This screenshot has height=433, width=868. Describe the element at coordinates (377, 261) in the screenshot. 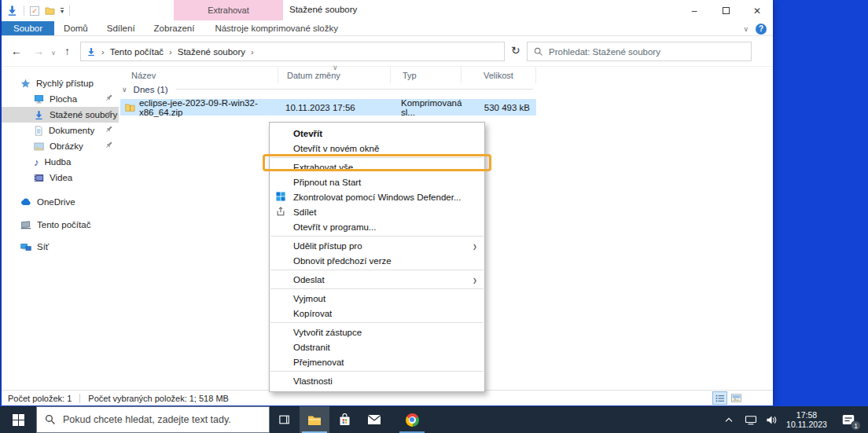

I see `menu-item-restore-versions: Obnovit předchozí verze` at that location.